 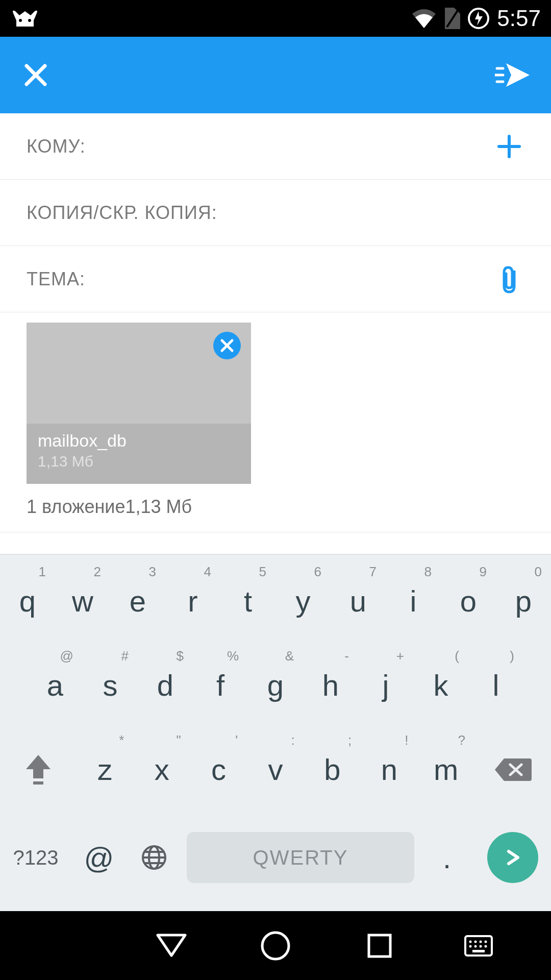 What do you see at coordinates (276, 946) in the screenshot?
I see `home-nav-button` at bounding box center [276, 946].